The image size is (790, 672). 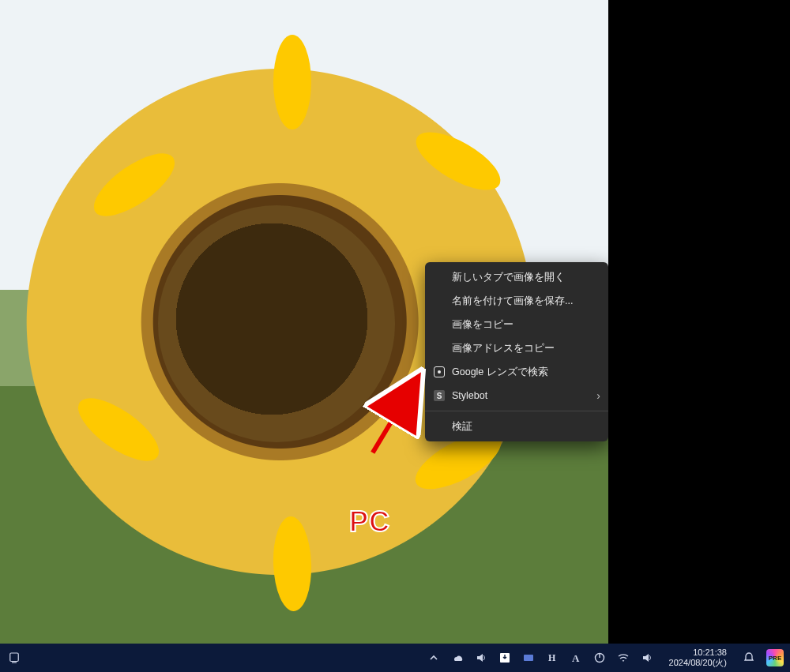 What do you see at coordinates (749, 658) in the screenshot?
I see `notifications-icon` at bounding box center [749, 658].